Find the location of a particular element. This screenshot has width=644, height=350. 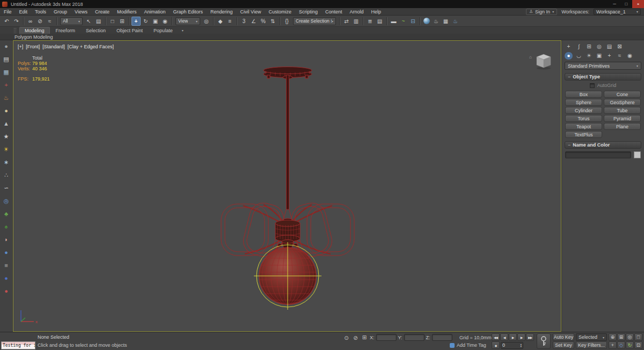

next-frame-icon: ▶ is located at coordinates (522, 337).